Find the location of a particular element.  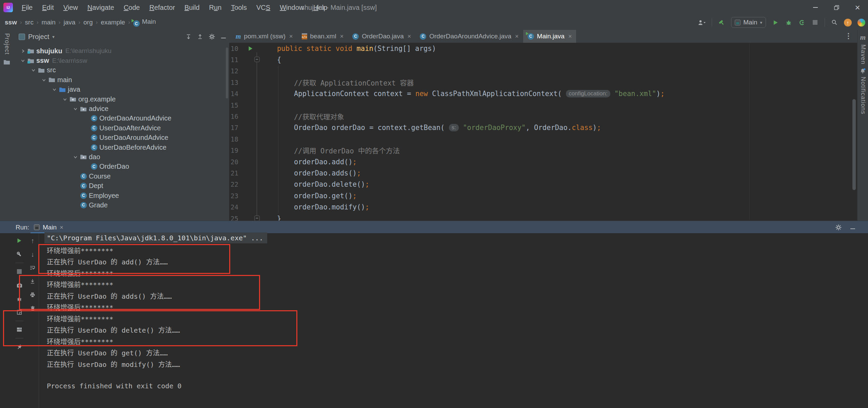

settings-icon is located at coordinates (212, 37).